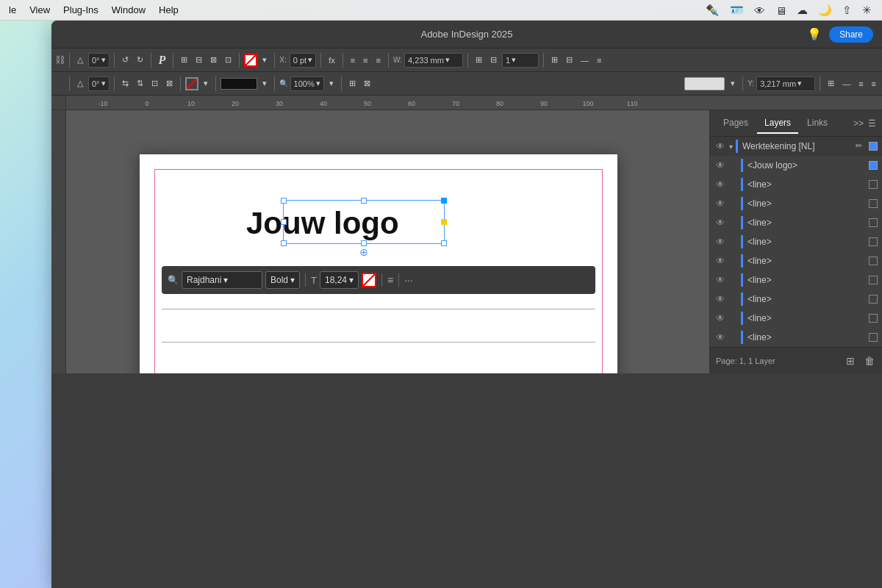 The width and height of the screenshot is (882, 588). I want to click on rotation1-input: 0° ▾, so click(98, 60).